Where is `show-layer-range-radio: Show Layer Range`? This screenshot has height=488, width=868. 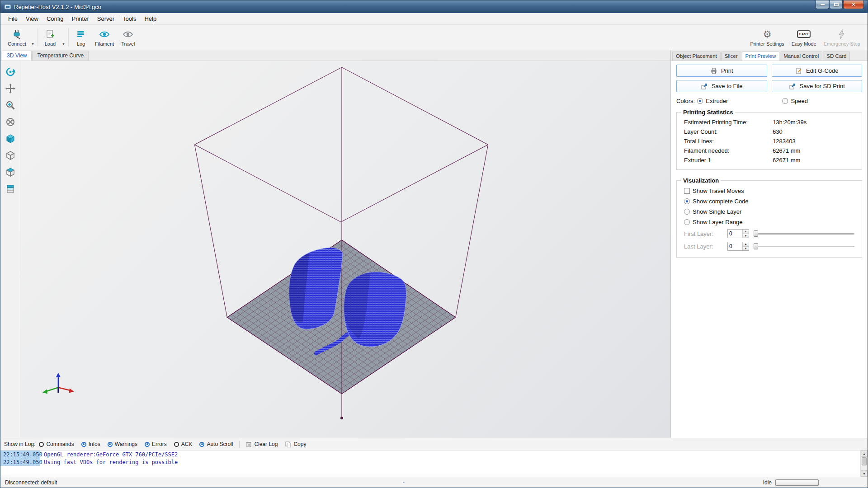
show-layer-range-radio: Show Layer Range is located at coordinates (769, 222).